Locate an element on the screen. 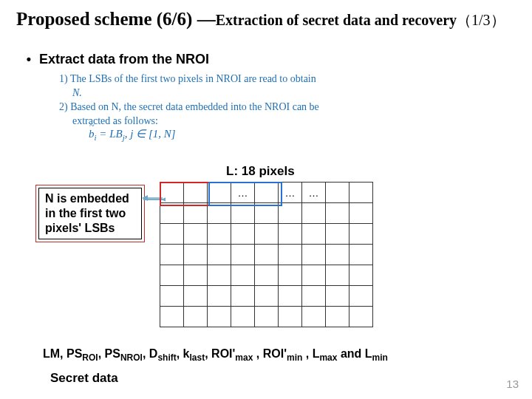 Image resolution: width=532 pixels, height=399 pixels. n-box-outer: N is embedded in the first two pixels' L… is located at coordinates (90, 214).